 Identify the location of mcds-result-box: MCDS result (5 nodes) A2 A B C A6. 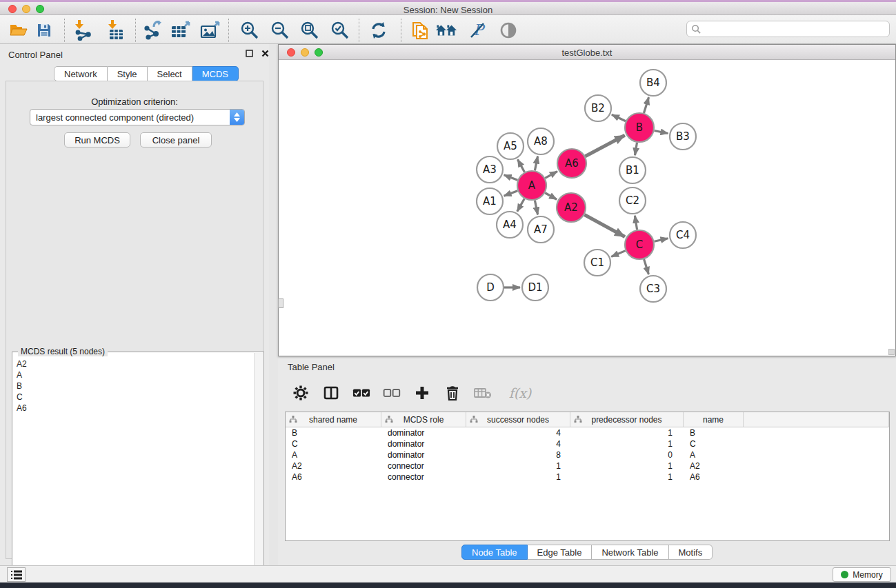
(138, 470).